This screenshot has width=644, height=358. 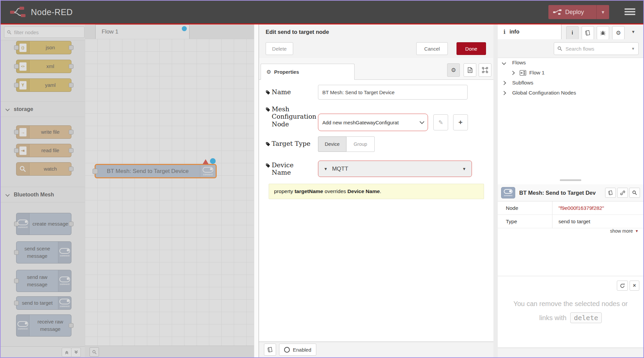 What do you see at coordinates (376, 169) in the screenshot?
I see `field-row-device-name: Device Name ▼ MQTT ▼` at bounding box center [376, 169].